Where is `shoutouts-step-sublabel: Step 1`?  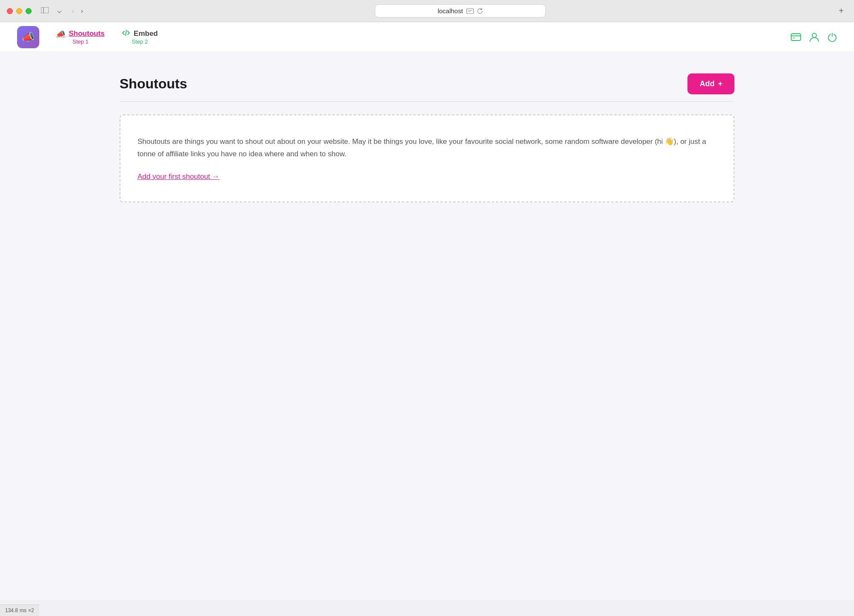
shoutouts-step-sublabel: Step 1 is located at coordinates (81, 42).